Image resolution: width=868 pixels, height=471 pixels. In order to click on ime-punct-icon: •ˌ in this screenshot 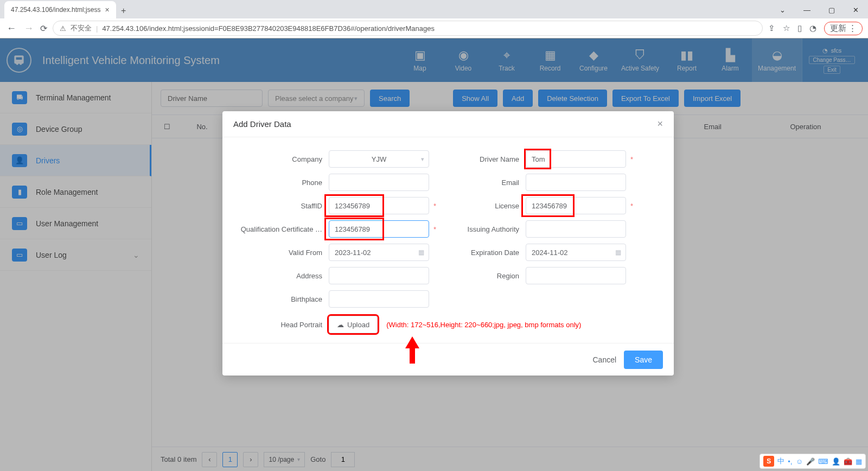, I will do `click(790, 461)`.